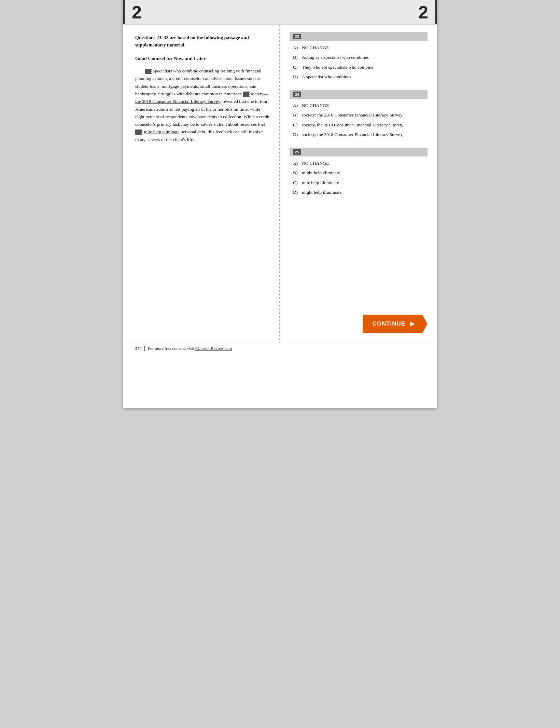 This screenshot has height=728, width=560. I want to click on answer-23-A: A) NO CHANGE, so click(359, 48).